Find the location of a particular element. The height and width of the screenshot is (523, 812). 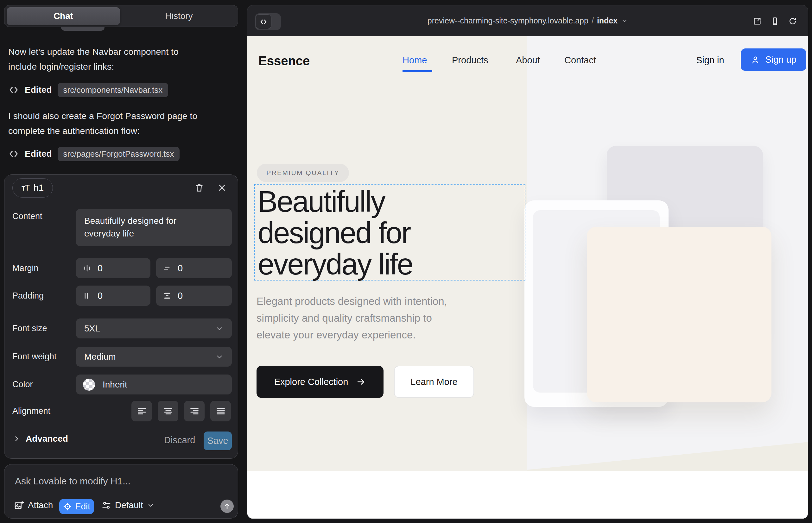

align-right-button is located at coordinates (194, 411).